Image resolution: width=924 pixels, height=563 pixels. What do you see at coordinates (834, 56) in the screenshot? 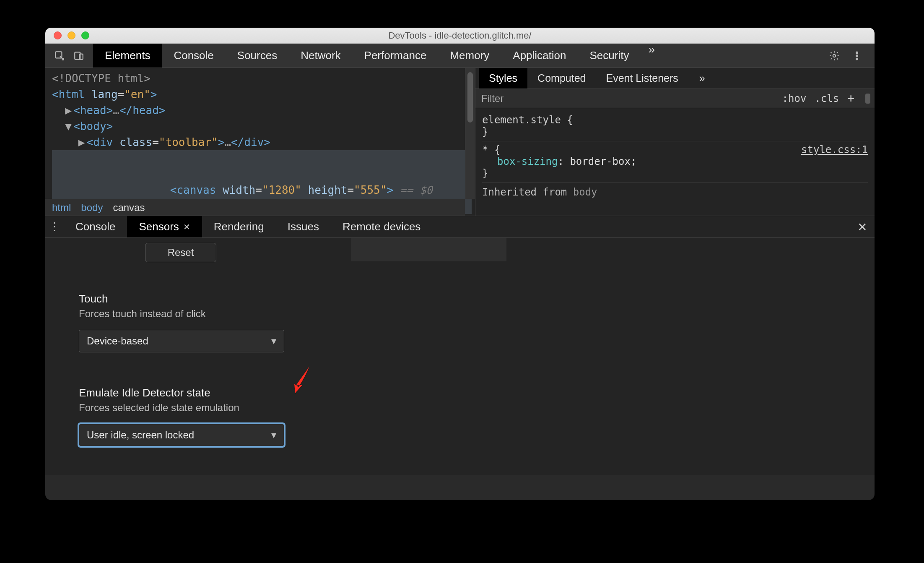
I see `settings-icon` at bounding box center [834, 56].